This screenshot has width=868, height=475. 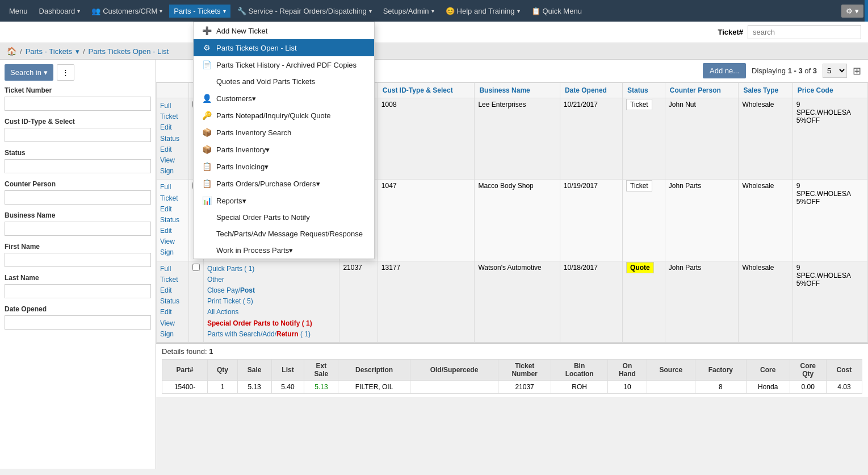 What do you see at coordinates (173, 324) in the screenshot?
I see `view-link-3: View` at bounding box center [173, 324].